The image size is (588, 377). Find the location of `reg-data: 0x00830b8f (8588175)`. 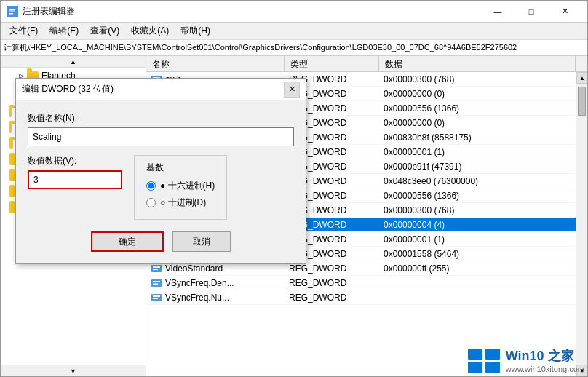

reg-data: 0x00830b8f (8588175) is located at coordinates (477, 138).